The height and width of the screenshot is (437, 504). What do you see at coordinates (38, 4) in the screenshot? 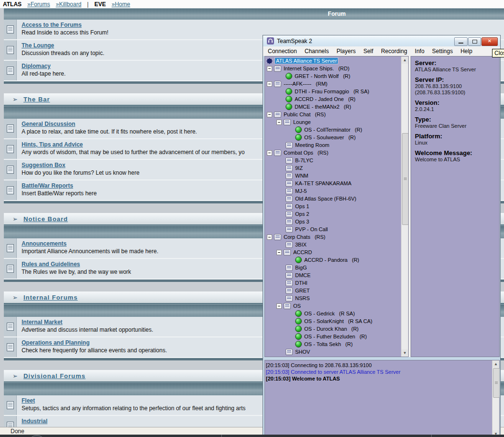
I see `nav-link: »Forums` at bounding box center [38, 4].